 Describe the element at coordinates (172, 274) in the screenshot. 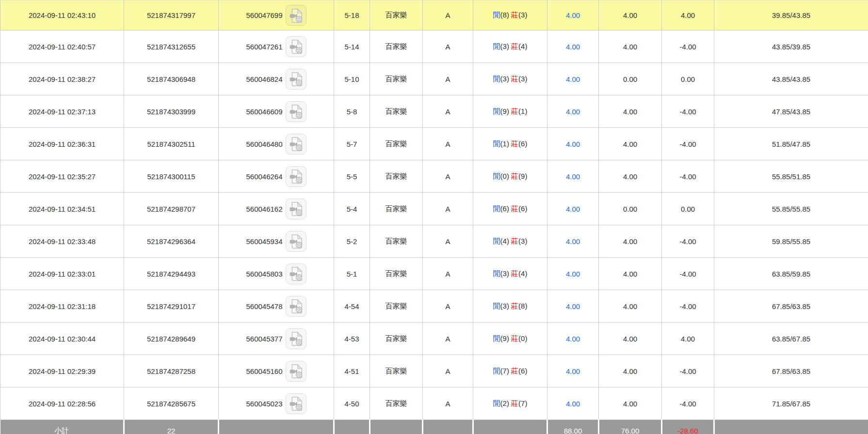

I see `bet-id-cell: 521874294493` at that location.